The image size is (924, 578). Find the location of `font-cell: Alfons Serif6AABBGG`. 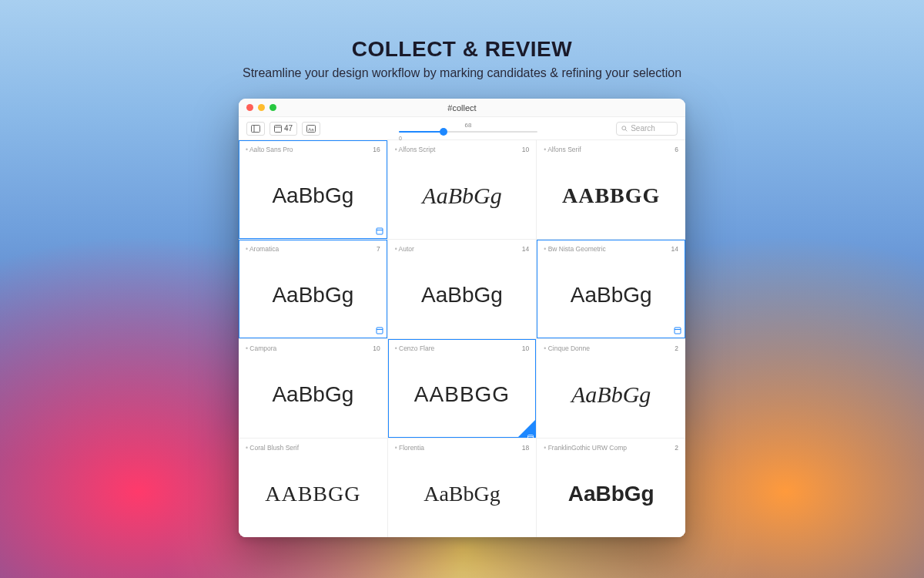

font-cell: Alfons Serif6AABBGG is located at coordinates (611, 190).